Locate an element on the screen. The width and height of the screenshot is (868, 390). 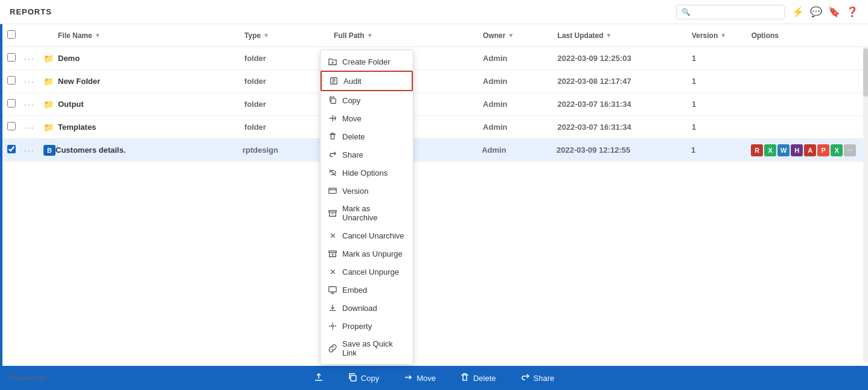
bookmark-icon: 🔖 is located at coordinates (834, 12).